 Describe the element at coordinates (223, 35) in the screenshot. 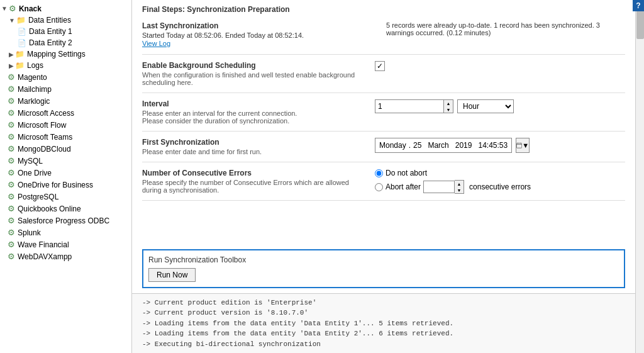

I see `sync-left: Last Synchronization Started Today at 08…` at that location.